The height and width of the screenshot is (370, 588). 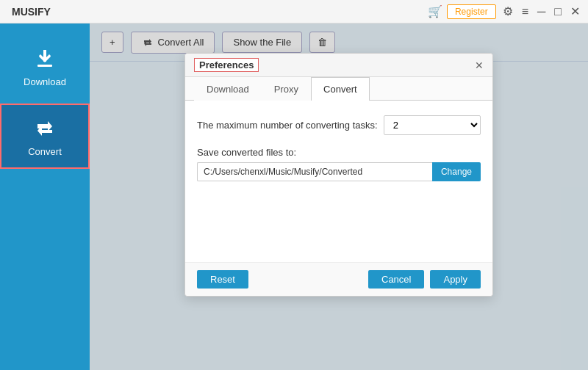 I want to click on sidebar: Download Convert, so click(x=45, y=197).